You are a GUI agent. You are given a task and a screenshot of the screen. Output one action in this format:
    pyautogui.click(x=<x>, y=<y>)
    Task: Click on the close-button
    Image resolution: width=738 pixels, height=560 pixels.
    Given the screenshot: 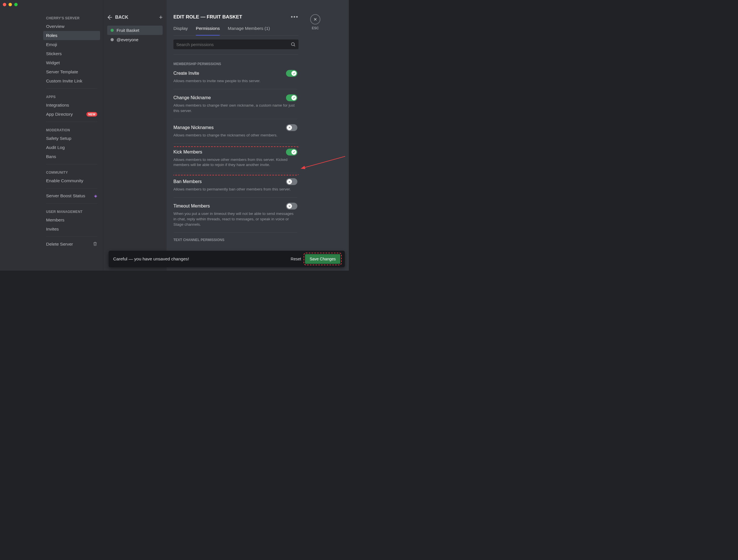 What is the action you would take?
    pyautogui.click(x=315, y=19)
    